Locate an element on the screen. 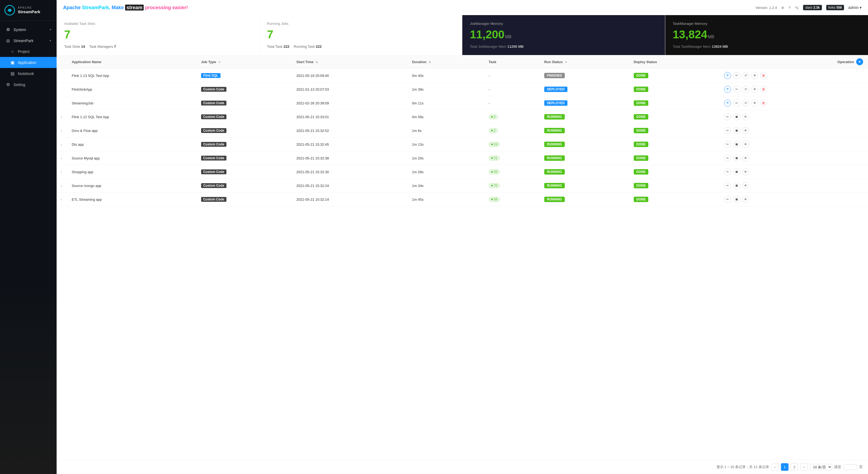 The image size is (868, 474). restart-button-2: ↺ is located at coordinates (745, 89).